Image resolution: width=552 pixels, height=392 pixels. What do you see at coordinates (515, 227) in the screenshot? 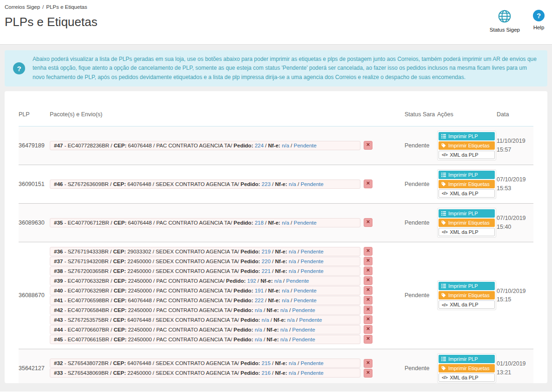
I see `row-time: 15:40` at bounding box center [515, 227].